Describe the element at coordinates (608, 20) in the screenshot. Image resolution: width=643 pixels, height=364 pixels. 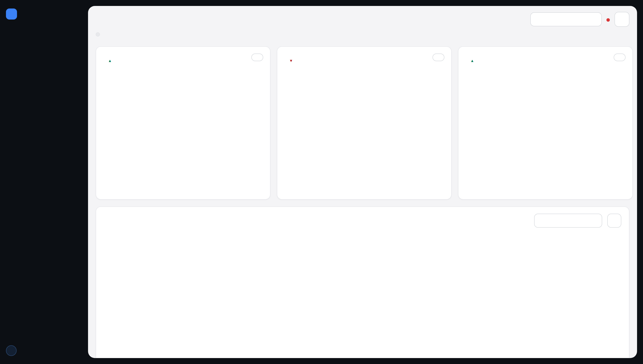
I see `notification-dot` at that location.